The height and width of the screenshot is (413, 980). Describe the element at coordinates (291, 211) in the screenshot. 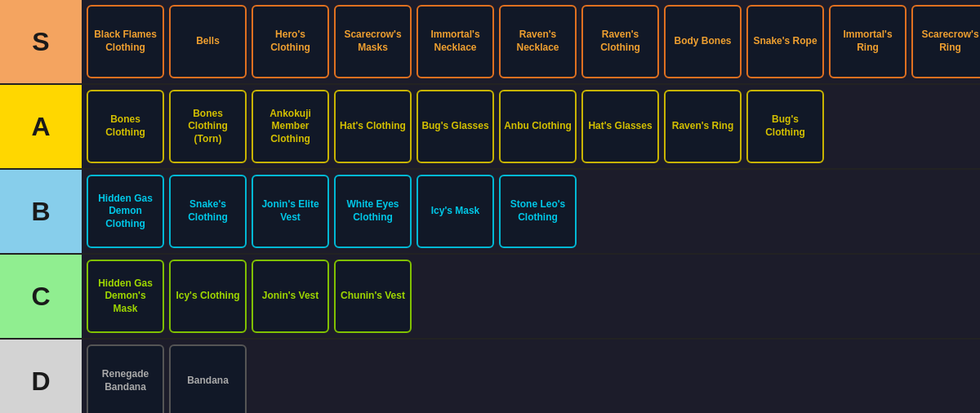

I see `item-card: Jonin's Elite Vest` at that location.